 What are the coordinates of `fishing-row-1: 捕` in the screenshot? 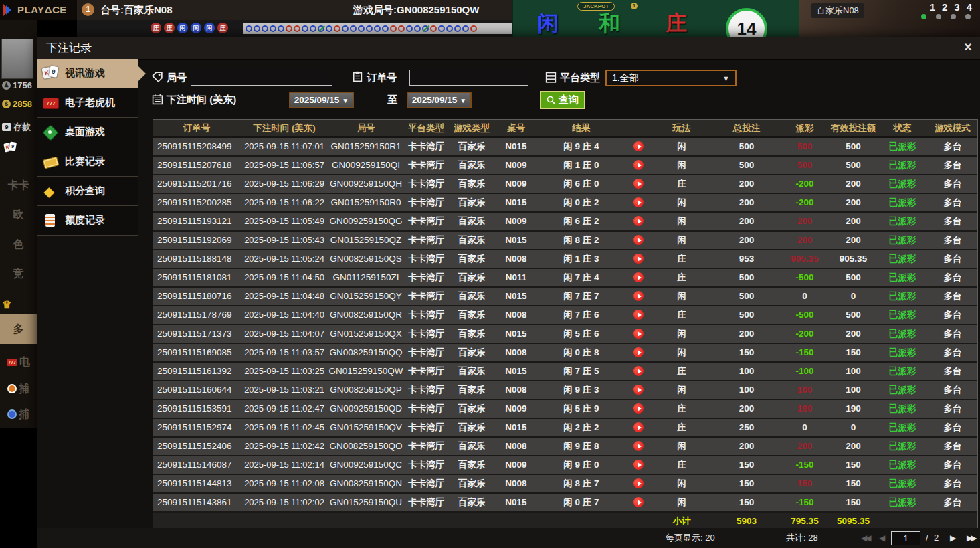 It's located at (19, 389).